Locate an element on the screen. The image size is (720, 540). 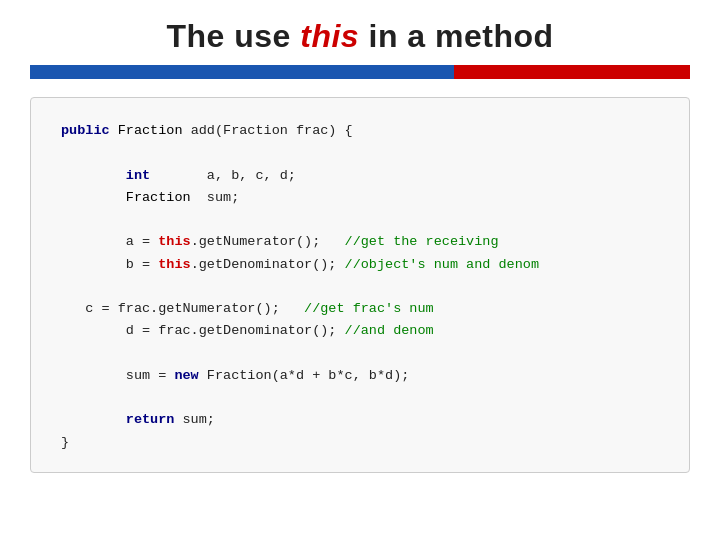
code-line-6: c = frac.getNumerator(); //get frac's nu… is located at coordinates (360, 309).